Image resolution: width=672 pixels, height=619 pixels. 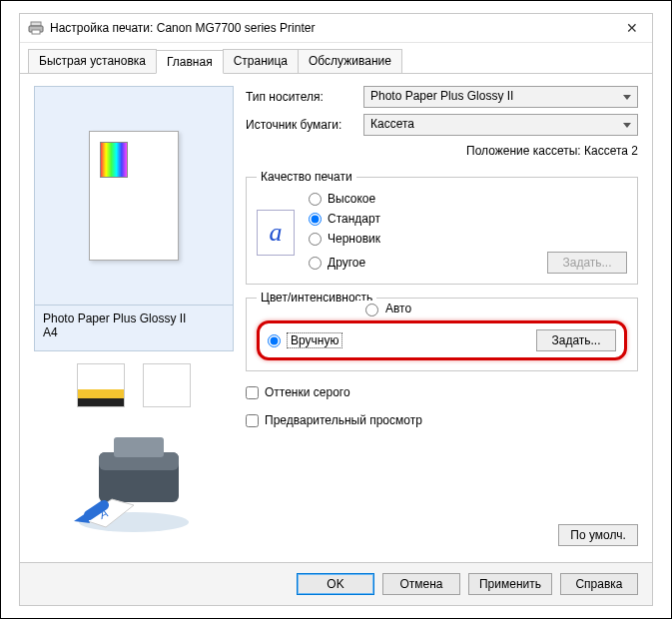 What do you see at coordinates (252, 393) in the screenshot?
I see `grayscale-checkbox` at bounding box center [252, 393].